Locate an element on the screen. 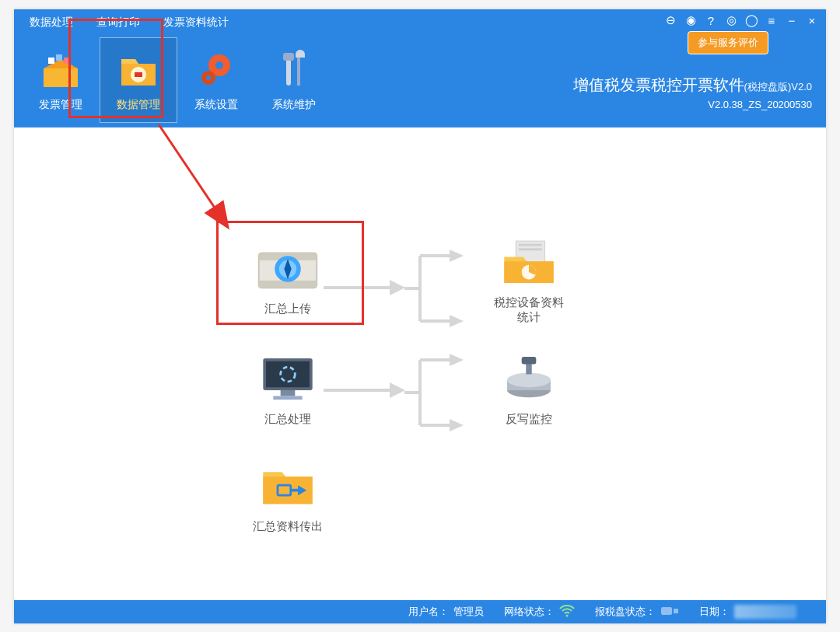  status-user: 用户名： 管理员 is located at coordinates (446, 612).